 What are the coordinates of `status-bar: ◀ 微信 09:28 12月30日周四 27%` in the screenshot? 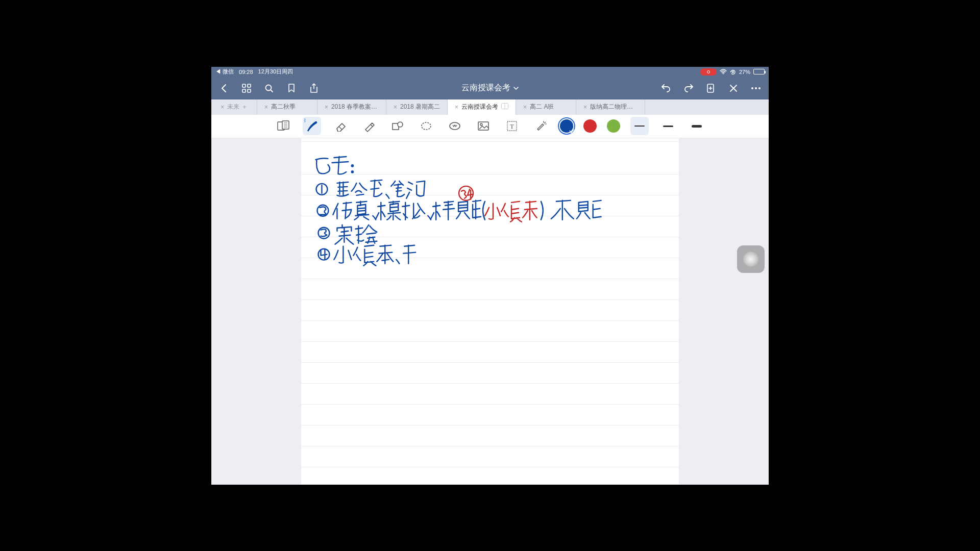 It's located at (490, 72).